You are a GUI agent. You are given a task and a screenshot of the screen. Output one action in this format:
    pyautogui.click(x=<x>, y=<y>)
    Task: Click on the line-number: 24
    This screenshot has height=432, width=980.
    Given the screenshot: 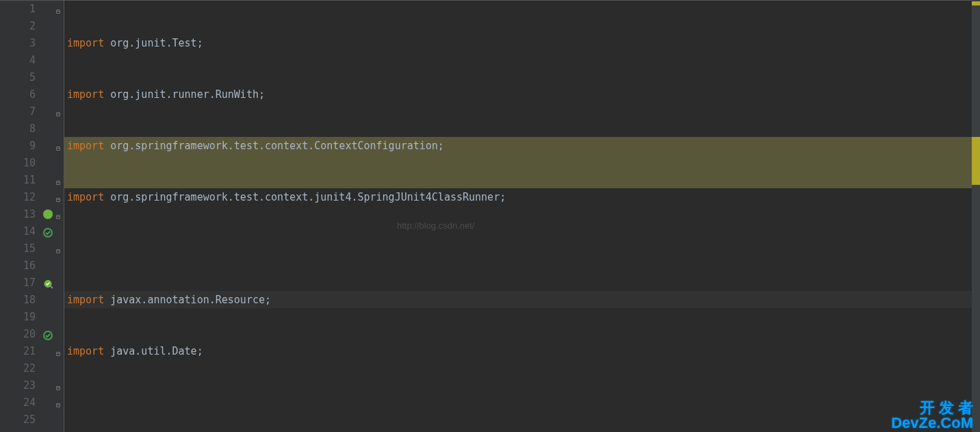 What is the action you would take?
    pyautogui.click(x=18, y=403)
    